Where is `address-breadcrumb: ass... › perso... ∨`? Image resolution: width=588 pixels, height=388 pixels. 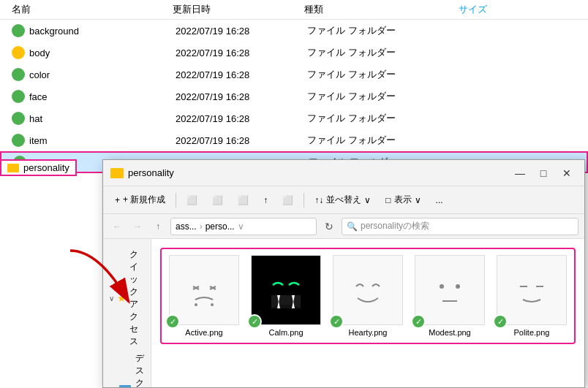
address-breadcrumb: ass... › perso... ∨ is located at coordinates (244, 227).